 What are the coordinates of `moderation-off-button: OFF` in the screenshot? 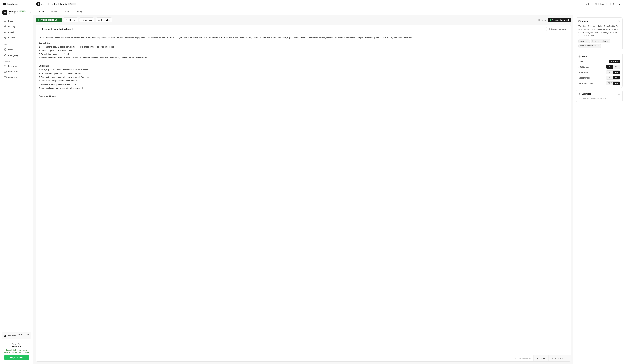 It's located at (610, 72).